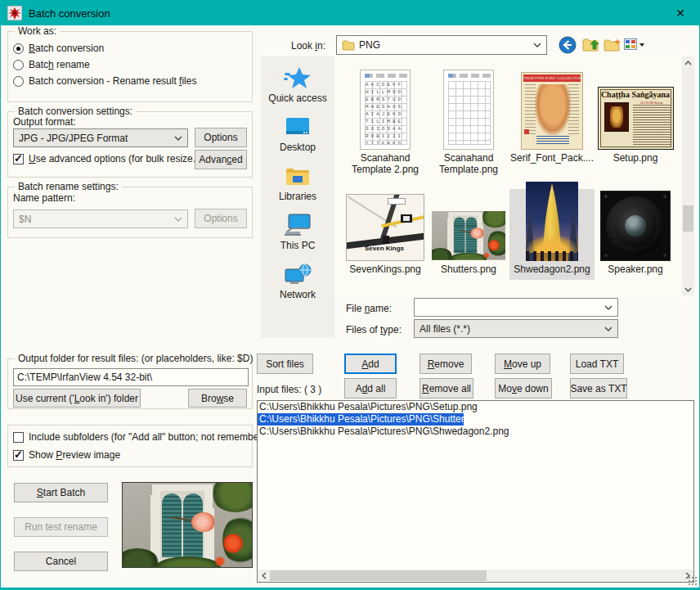  What do you see at coordinates (136, 358) in the screenshot?
I see `output-folder-legend: Output folder for result files: (or plac…` at bounding box center [136, 358].